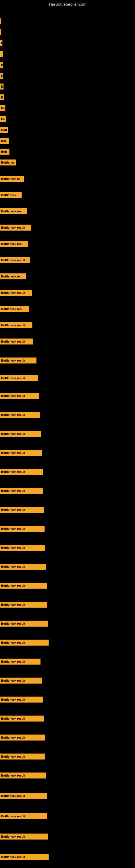 The image size is (135, 868). Describe the element at coordinates (68, 4) in the screenshot. I see `site-title: TheBottlenecker.com` at that location.